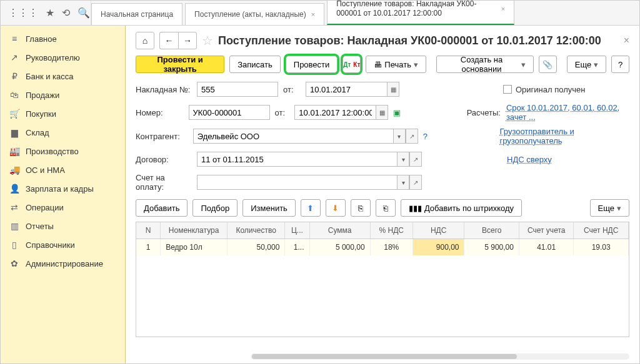 The height and width of the screenshot is (364, 640). I want to click on original-received-checkbox, so click(508, 89).